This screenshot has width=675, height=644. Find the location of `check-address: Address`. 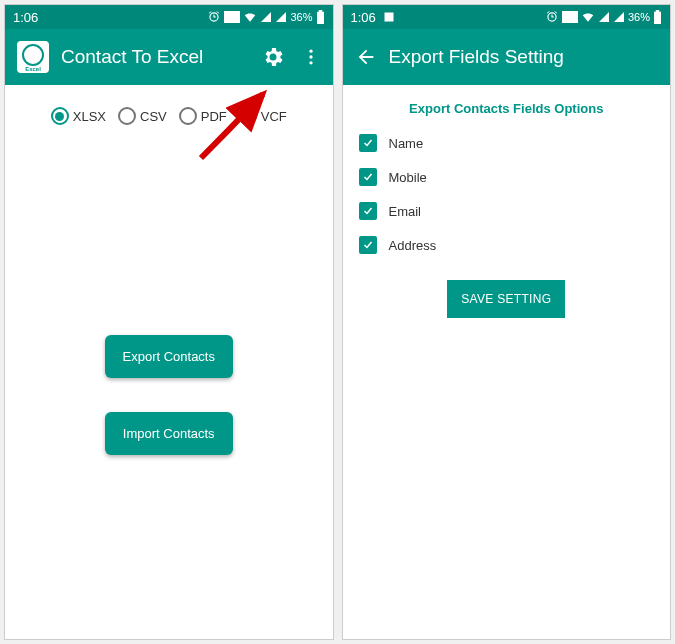

check-address: Address is located at coordinates (507, 245).